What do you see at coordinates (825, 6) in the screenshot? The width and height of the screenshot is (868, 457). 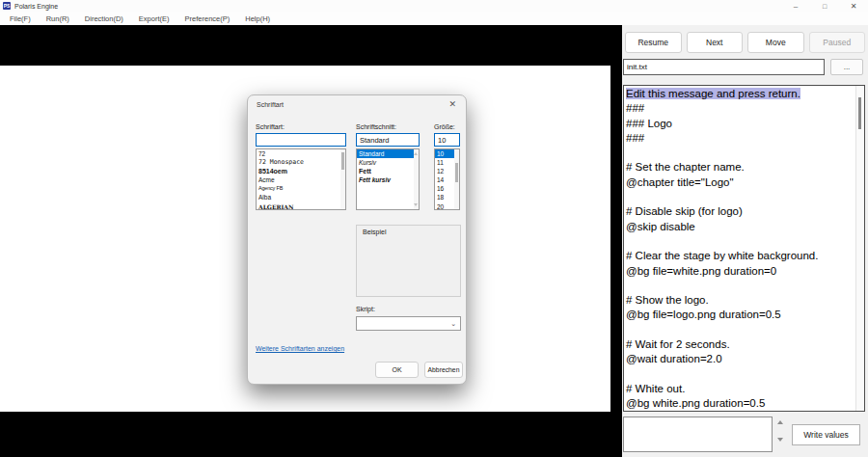 I see `window-controls: – □ ✕` at bounding box center [825, 6].